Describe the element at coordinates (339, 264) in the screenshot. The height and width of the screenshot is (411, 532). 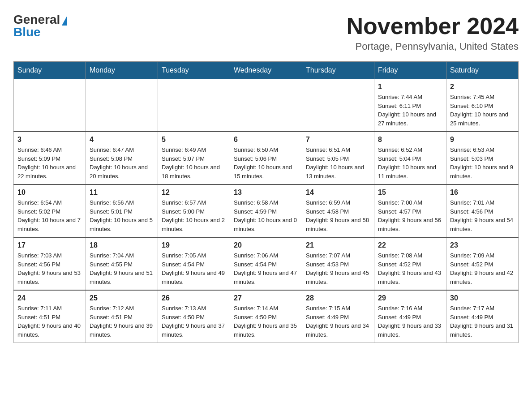
I see `calendar-cell: 21Sunrise: 7:07 AMSunset: 4:53 PMDayligh…` at that location.